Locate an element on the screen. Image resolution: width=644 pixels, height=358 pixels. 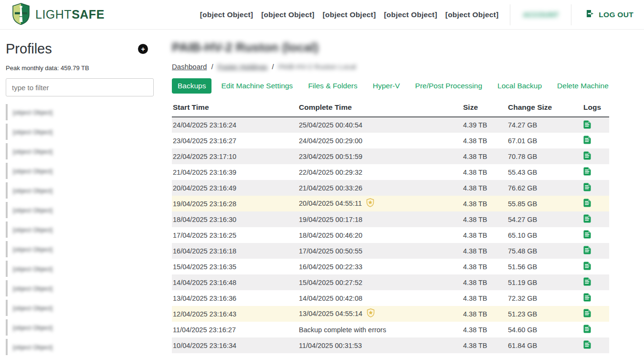
brand-name: LIGHTSAFE is located at coordinates (70, 14).